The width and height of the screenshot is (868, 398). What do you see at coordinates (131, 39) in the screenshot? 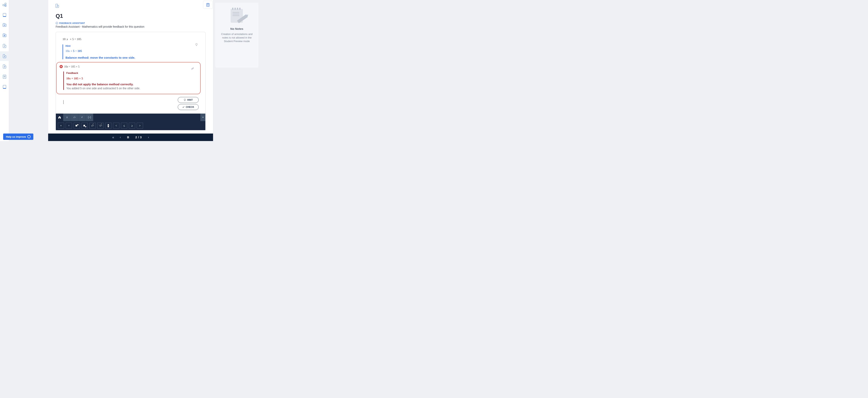
I see `given-equation: 10 x + 5 = 105` at bounding box center [131, 39].